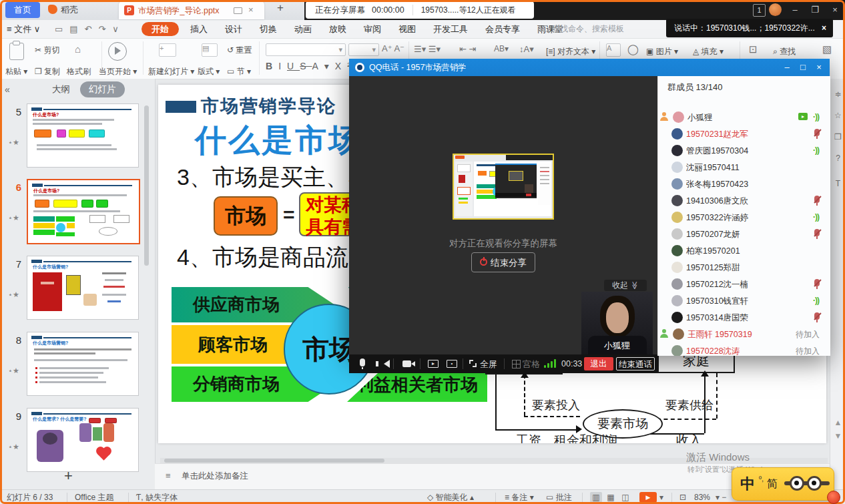  What do you see at coordinates (407, 29) in the screenshot?
I see `menu-tab-8: 视图` at bounding box center [407, 29].